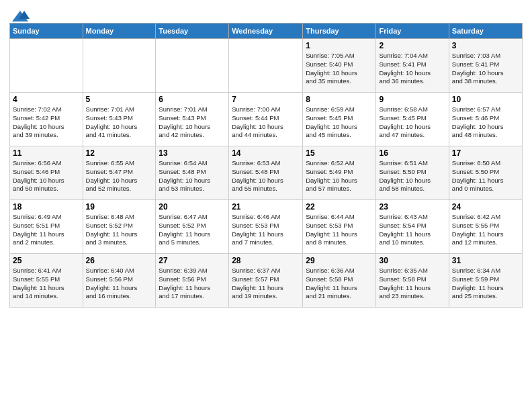  Describe the element at coordinates (412, 207) in the screenshot. I see `day-number: 23` at that location.